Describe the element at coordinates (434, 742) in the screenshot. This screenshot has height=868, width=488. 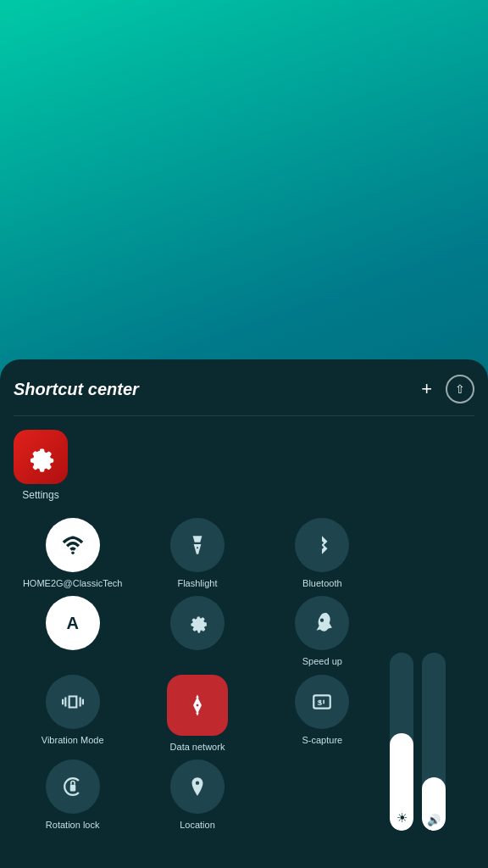
I see `volume-slider: 🔊` at that location.